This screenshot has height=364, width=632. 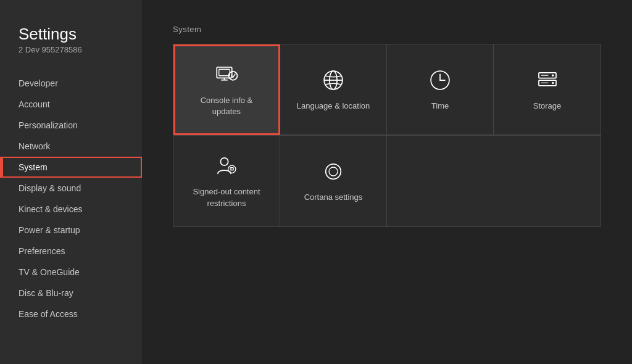 What do you see at coordinates (71, 293) in the screenshot?
I see `sidebar-item-disc-bluray: Disc & Blu-ray` at bounding box center [71, 293].